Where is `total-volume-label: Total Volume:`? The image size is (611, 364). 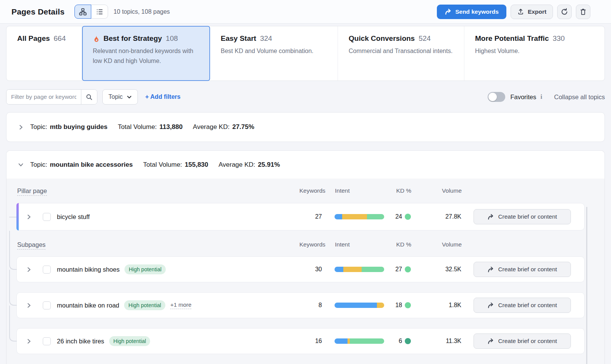 total-volume-label: Total Volume: is located at coordinates (137, 127).